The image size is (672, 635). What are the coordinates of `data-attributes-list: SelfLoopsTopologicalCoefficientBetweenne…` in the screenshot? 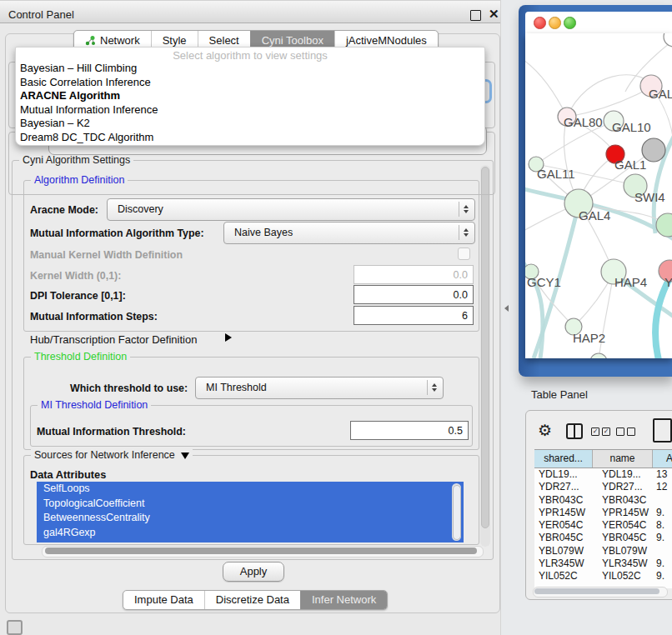 It's located at (250, 512).